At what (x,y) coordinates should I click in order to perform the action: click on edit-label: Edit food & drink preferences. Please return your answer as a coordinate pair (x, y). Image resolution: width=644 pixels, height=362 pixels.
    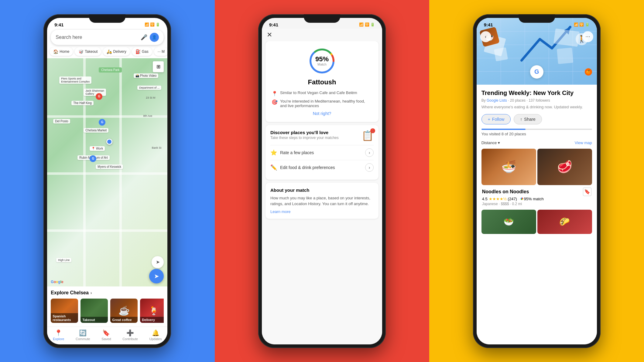
    Looking at the image, I should click on (307, 167).